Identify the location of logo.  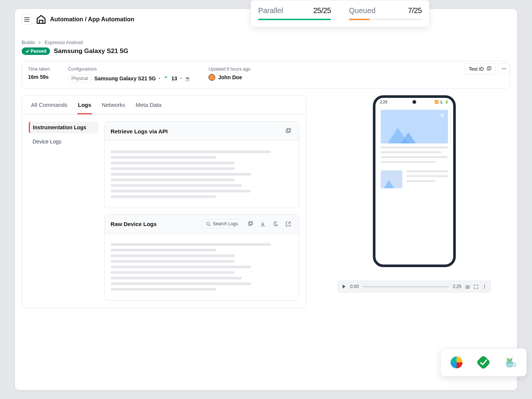
(41, 19).